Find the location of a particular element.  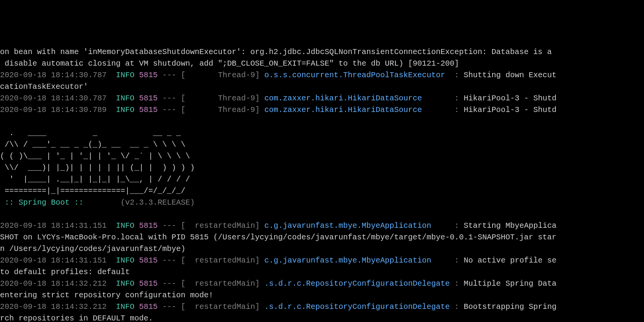

log-line: to default profiles: default is located at coordinates (322, 272).